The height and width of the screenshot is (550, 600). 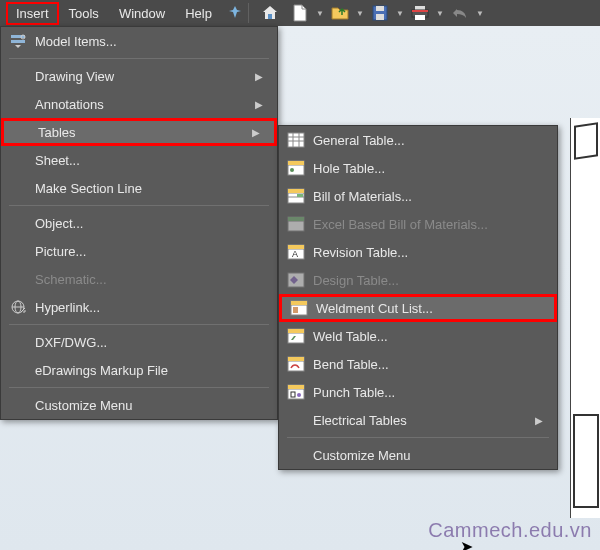 What do you see at coordinates (18, 307) in the screenshot?
I see `hyperlink-icon` at bounding box center [18, 307].